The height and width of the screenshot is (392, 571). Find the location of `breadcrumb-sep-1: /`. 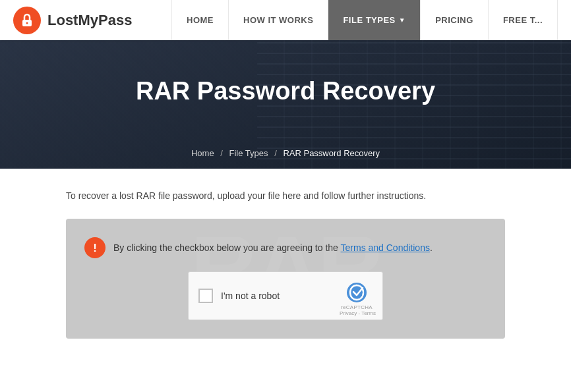

breadcrumb-sep-1: / is located at coordinates (222, 153).